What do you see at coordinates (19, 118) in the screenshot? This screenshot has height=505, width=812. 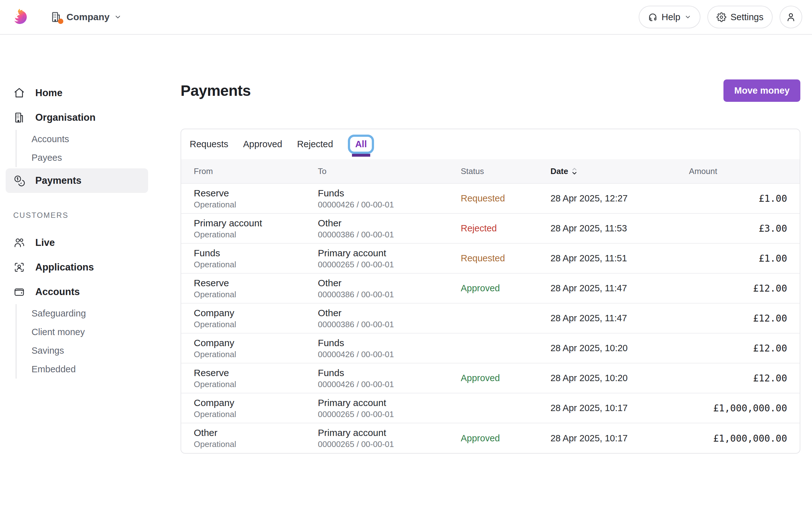 I see `building-icon` at bounding box center [19, 118].